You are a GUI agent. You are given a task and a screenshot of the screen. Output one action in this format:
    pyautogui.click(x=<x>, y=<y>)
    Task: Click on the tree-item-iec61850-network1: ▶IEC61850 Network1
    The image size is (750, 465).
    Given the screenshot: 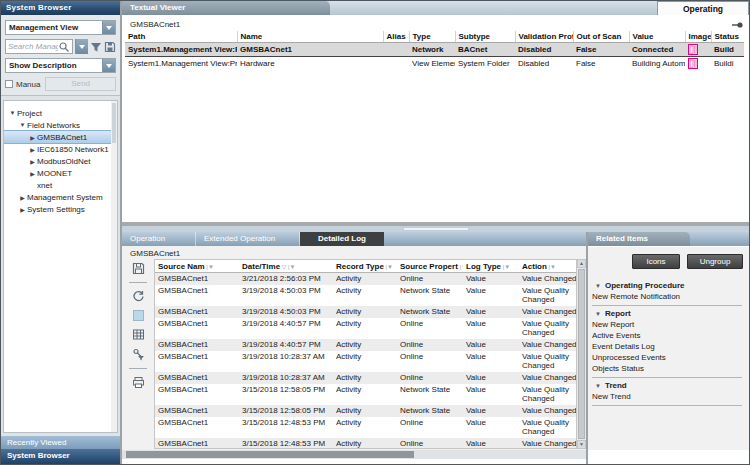 What is the action you would take?
    pyautogui.click(x=60, y=149)
    